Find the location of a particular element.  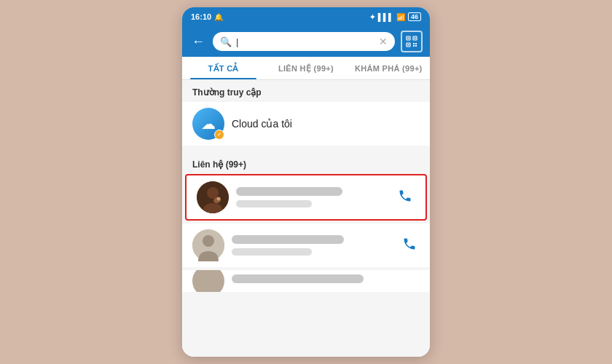

notification-icon: 🔔 is located at coordinates (219, 17).